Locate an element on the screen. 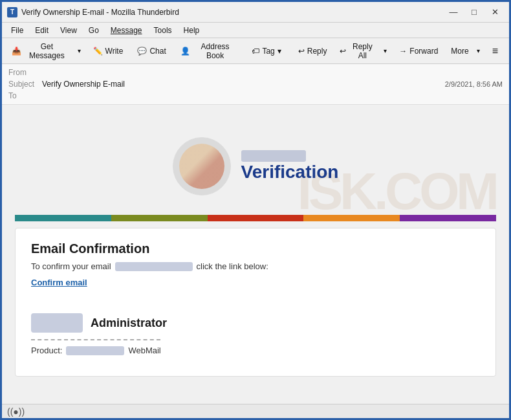 The image size is (511, 420). chat-button: 💬 Chat is located at coordinates (151, 51).